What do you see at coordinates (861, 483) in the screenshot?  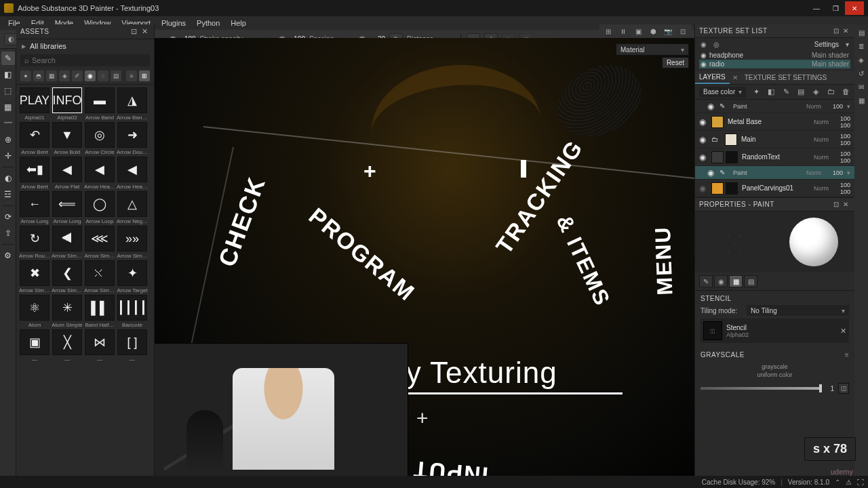 I see `status-fullscreen-icon: ⛶` at bounding box center [861, 483].